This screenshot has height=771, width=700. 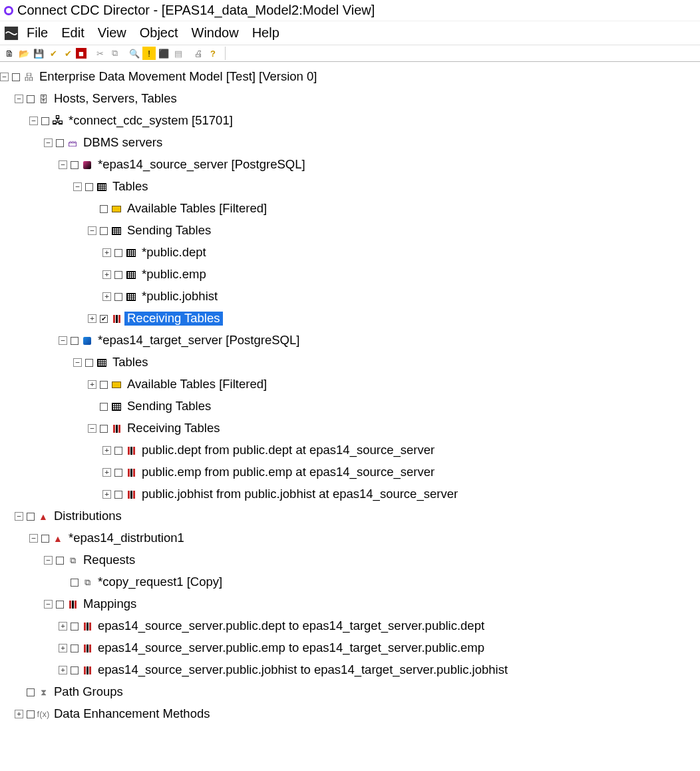 What do you see at coordinates (350, 230) in the screenshot?
I see `node-src-sending: − Sending Tables` at bounding box center [350, 230].